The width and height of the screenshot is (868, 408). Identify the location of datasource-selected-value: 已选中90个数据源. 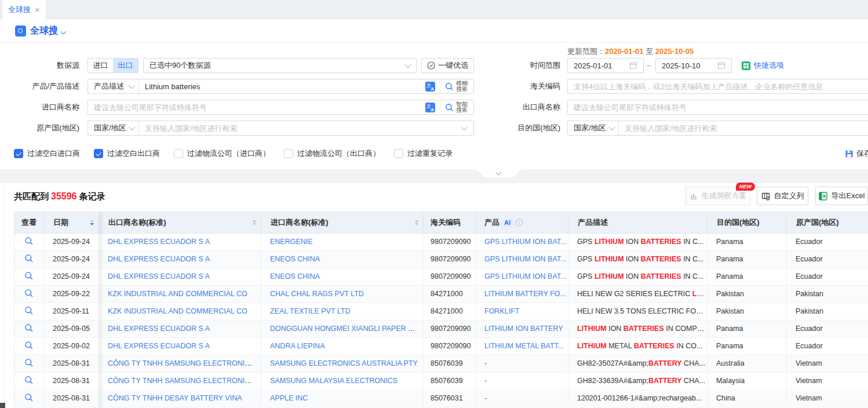
(180, 65).